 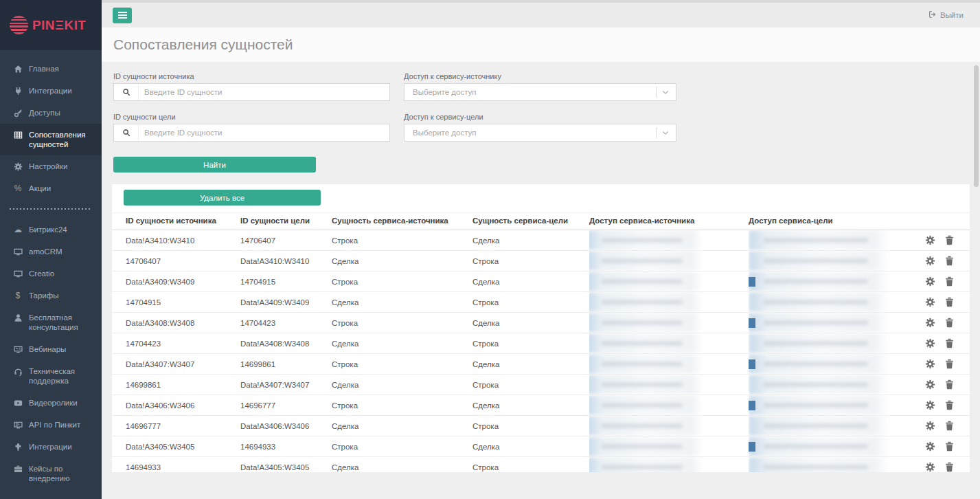 What do you see at coordinates (251, 117) in the screenshot?
I see `target-id-label: ID сущности цели` at bounding box center [251, 117].